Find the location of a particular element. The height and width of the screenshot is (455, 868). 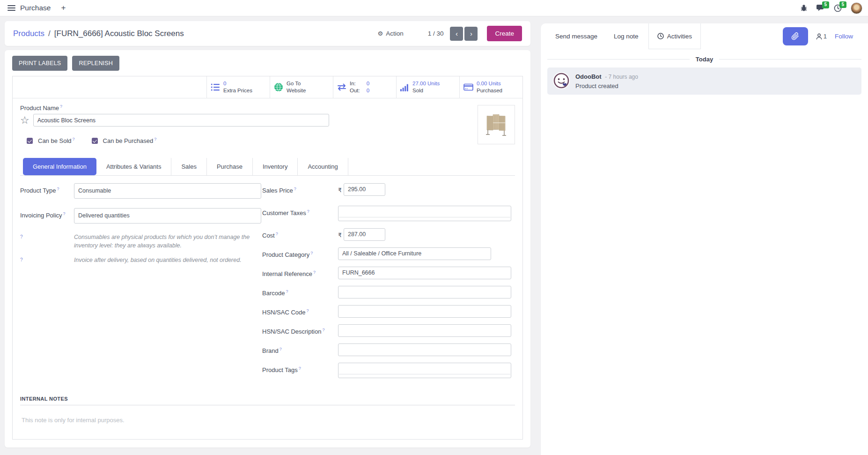

sales-price-input is located at coordinates (364, 189).